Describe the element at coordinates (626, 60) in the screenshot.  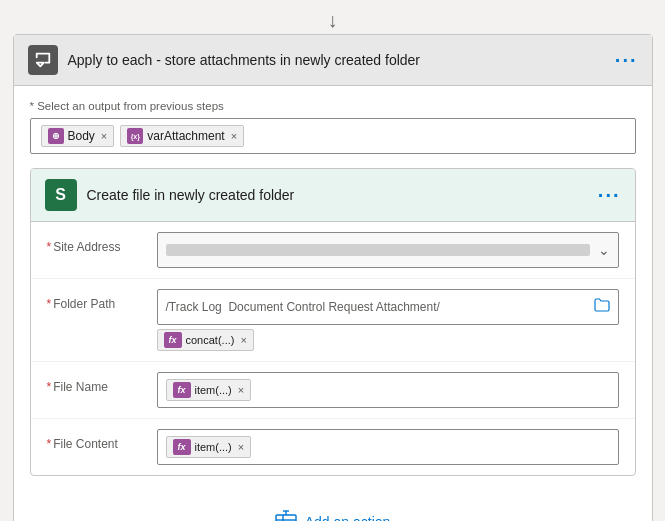
I see `apply-to-each-menu-button: ···` at that location.